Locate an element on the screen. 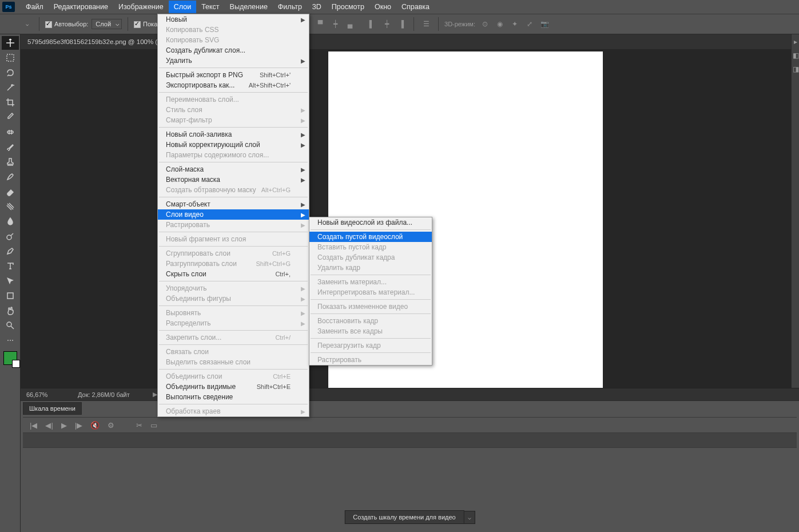 The image size is (799, 532). align-right-icon: ▐ is located at coordinates (402, 24).